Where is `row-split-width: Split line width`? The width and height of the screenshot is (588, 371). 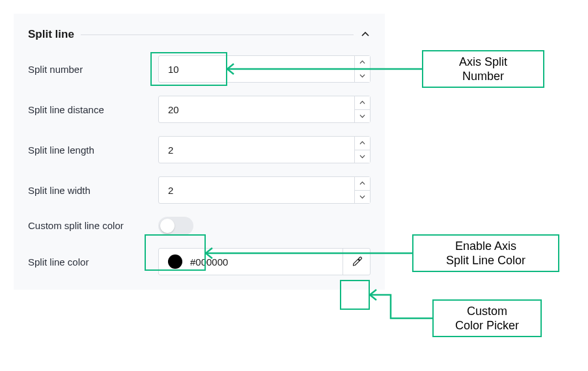
row-split-width: Split line width is located at coordinates (199, 190).